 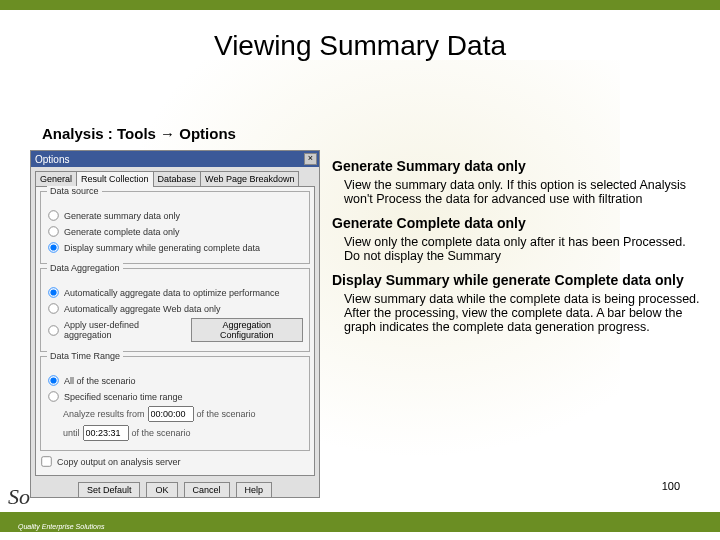 I want to click on aggregation-config-button: Aggregation Configuration, so click(x=247, y=330).